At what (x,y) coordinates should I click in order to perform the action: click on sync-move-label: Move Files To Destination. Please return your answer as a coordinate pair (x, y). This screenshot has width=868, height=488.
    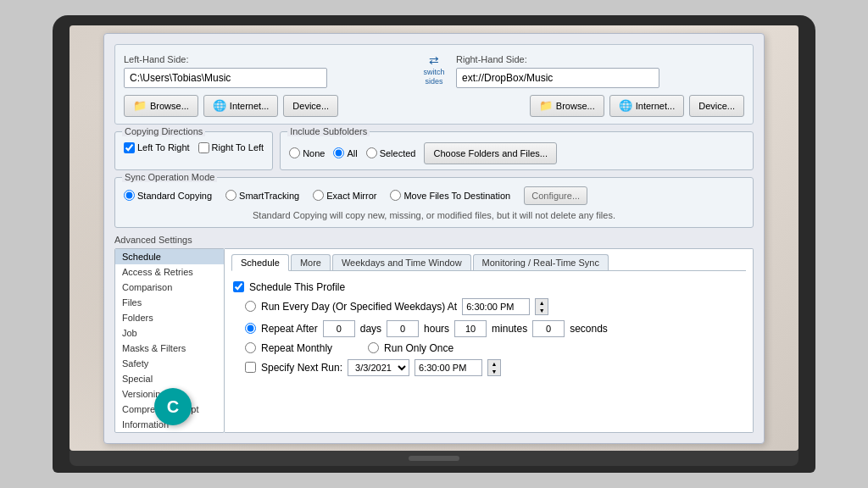
    Looking at the image, I should click on (457, 196).